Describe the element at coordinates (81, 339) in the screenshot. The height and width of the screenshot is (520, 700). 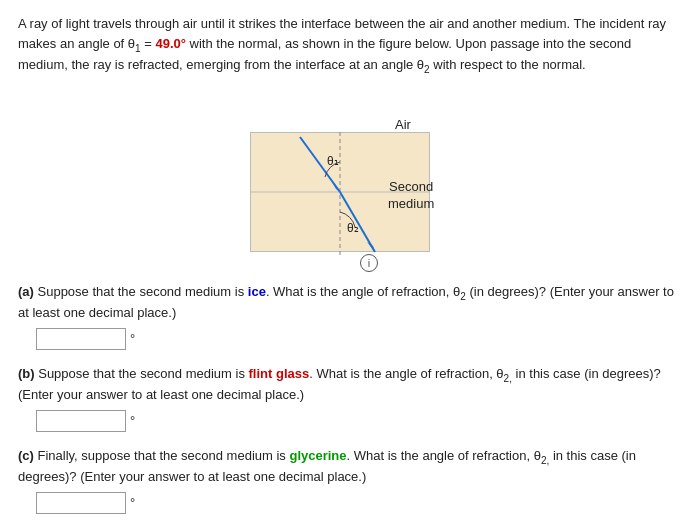
I see `answer-input-a` at that location.